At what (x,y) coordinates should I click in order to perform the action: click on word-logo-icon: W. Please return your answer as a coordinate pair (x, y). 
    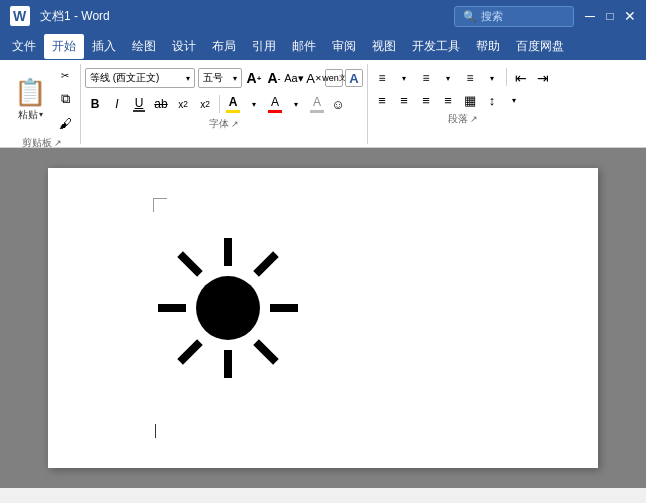
    Looking at the image, I should click on (20, 16).